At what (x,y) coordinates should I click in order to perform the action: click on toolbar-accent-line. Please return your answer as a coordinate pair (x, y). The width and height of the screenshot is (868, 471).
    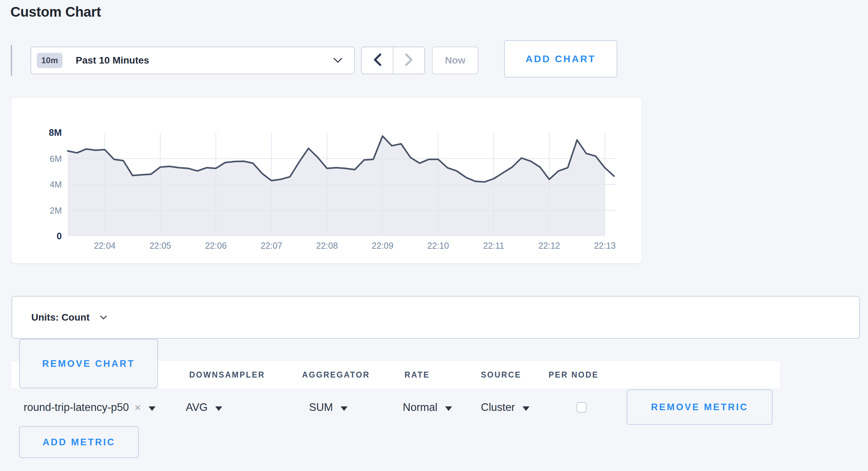
    Looking at the image, I should click on (11, 60).